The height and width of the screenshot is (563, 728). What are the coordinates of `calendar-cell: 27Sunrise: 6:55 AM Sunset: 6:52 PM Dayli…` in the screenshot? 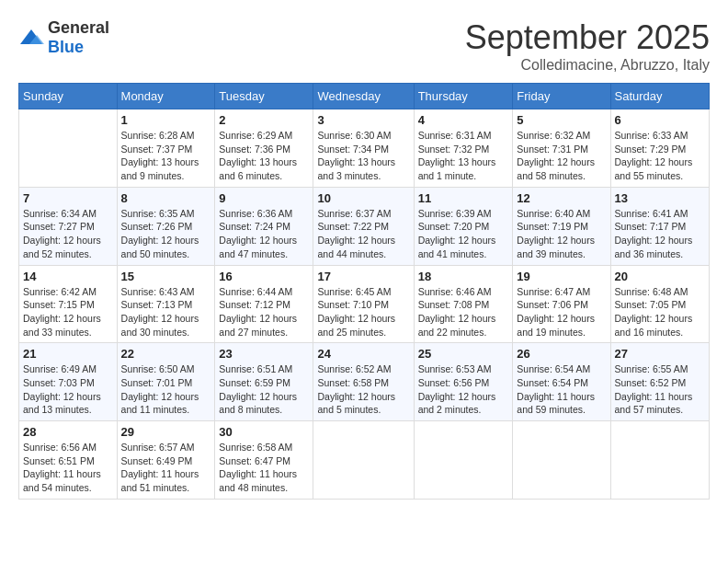 It's located at (660, 383).